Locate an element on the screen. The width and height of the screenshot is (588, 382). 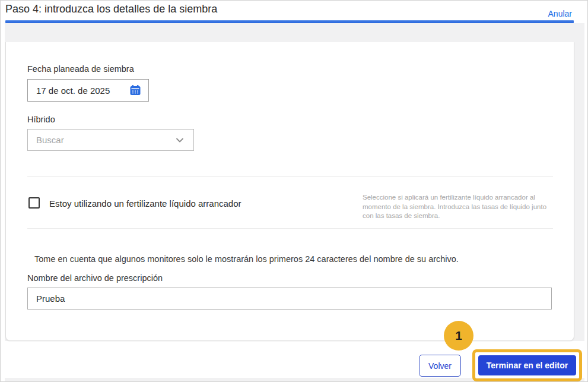
chevron-down-icon is located at coordinates (180, 140).